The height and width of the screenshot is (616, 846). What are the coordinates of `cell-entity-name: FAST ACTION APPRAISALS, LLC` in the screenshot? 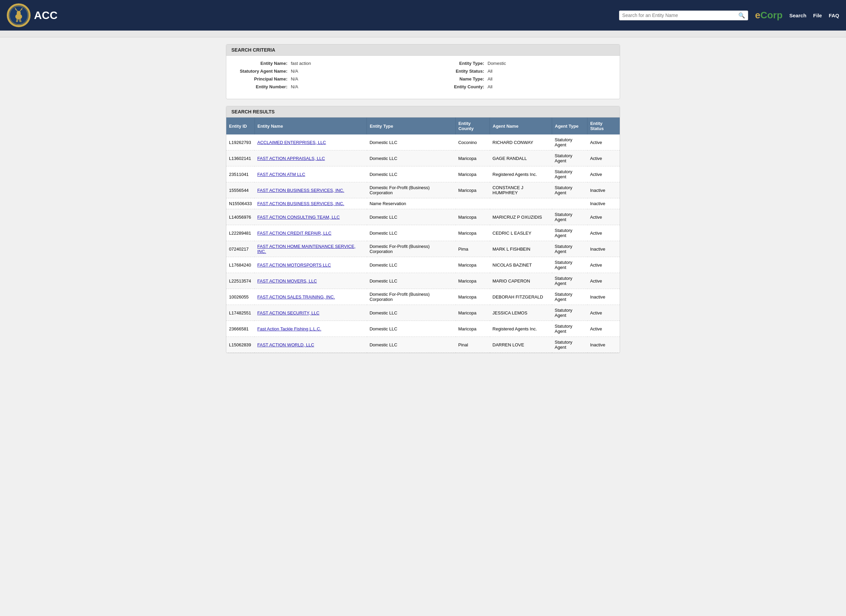 It's located at (310, 158).